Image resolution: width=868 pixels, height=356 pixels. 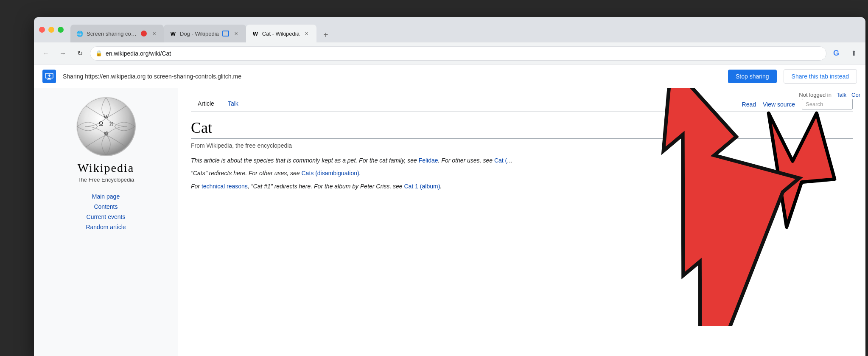 I want to click on tab-cat-wikipedia: W Cat - Wikipedia ✕, so click(x=281, y=34).